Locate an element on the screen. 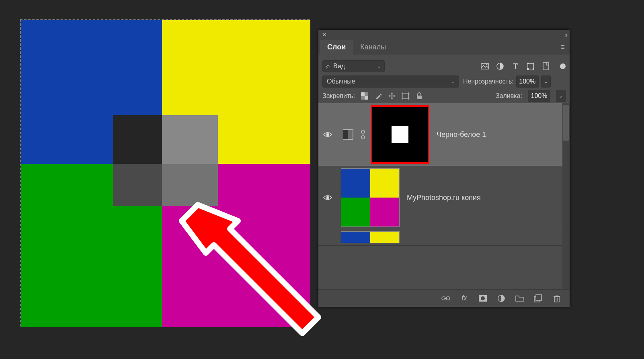  opacity-label: Непрозрачность: is located at coordinates (488, 82).